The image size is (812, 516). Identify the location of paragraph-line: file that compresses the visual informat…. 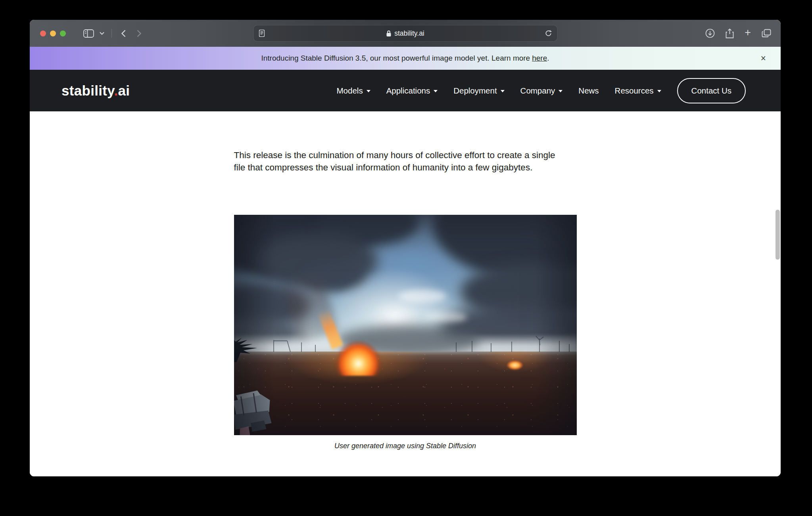
(405, 167).